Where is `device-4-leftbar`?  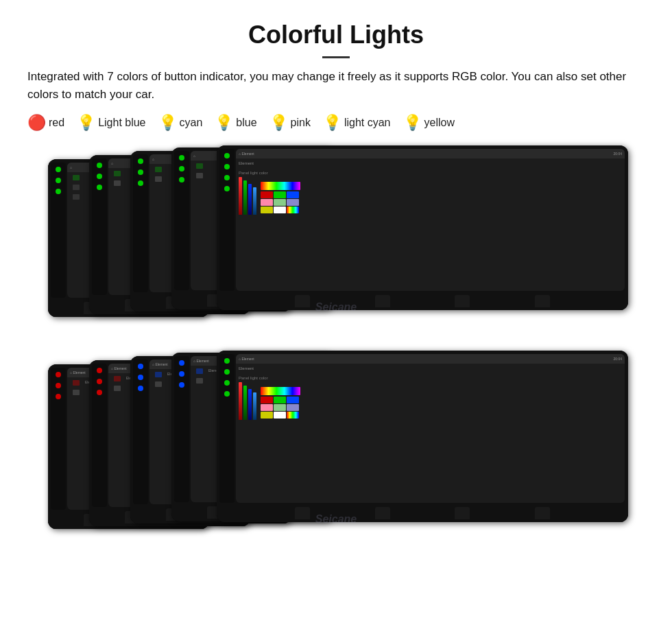 device-4-leftbar is located at coordinates (182, 221).